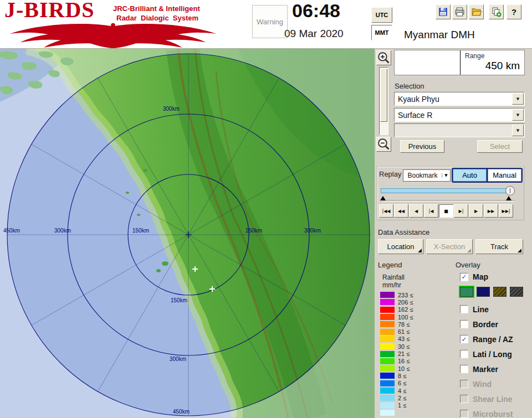  What do you see at coordinates (386, 211) in the screenshot?
I see `playback-button-0: |◀◀` at bounding box center [386, 211].